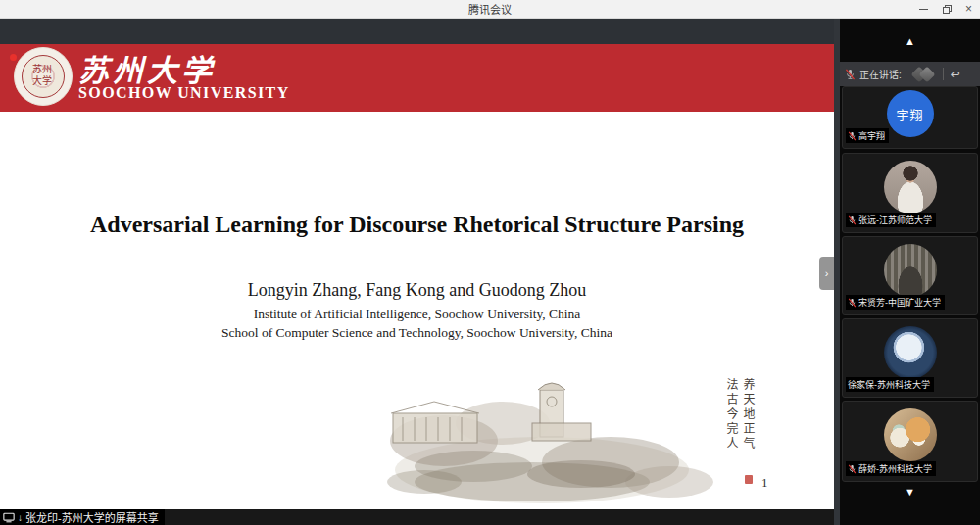  What do you see at coordinates (827, 273) in the screenshot?
I see `chevron-right-icon: ›` at bounding box center [827, 273].